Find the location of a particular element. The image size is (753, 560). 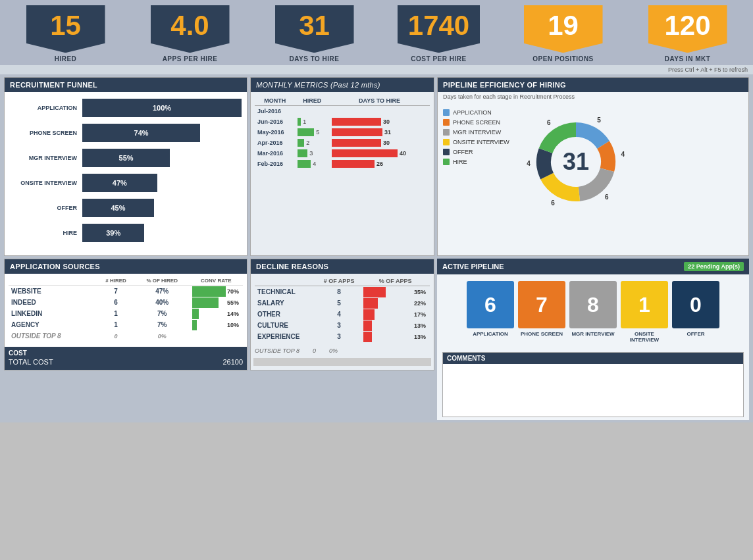

decline-outside-apps: 0 is located at coordinates (315, 351).